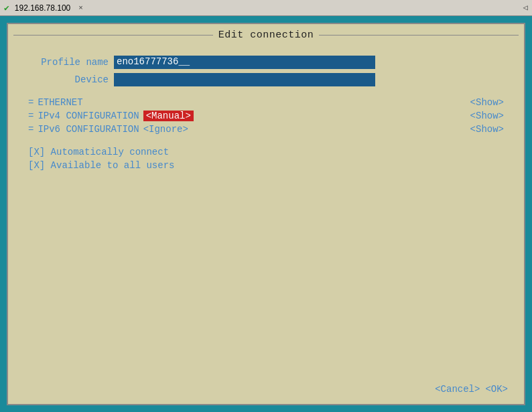 The height and width of the screenshot is (412, 532). What do you see at coordinates (43, 8) in the screenshot?
I see `title-bar-ip: 192.168.78.100` at bounding box center [43, 8].